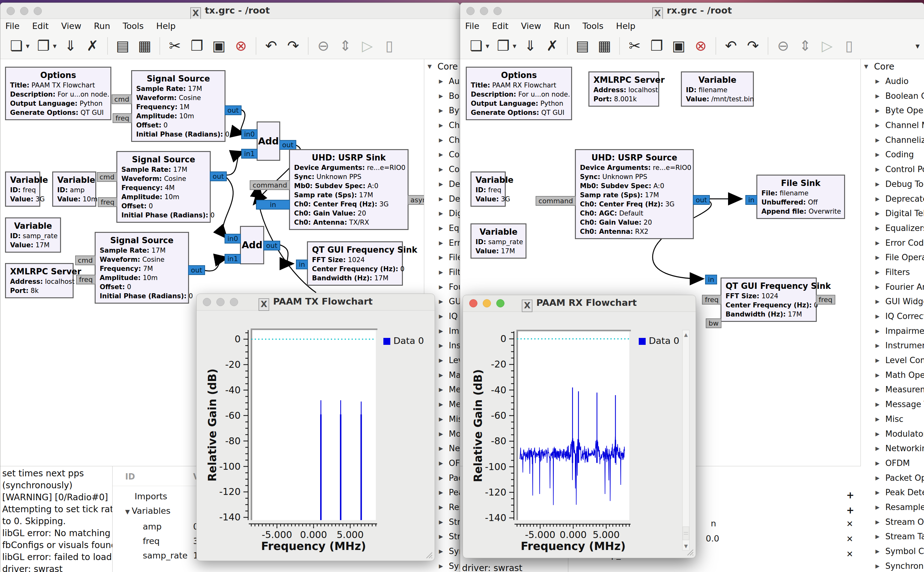 This screenshot has height=572, width=924. Describe the element at coordinates (39, 281) in the screenshot. I see `block-xmlrpc-server: XMLRPC ServerAddress: localhostPort: 8k` at that location.